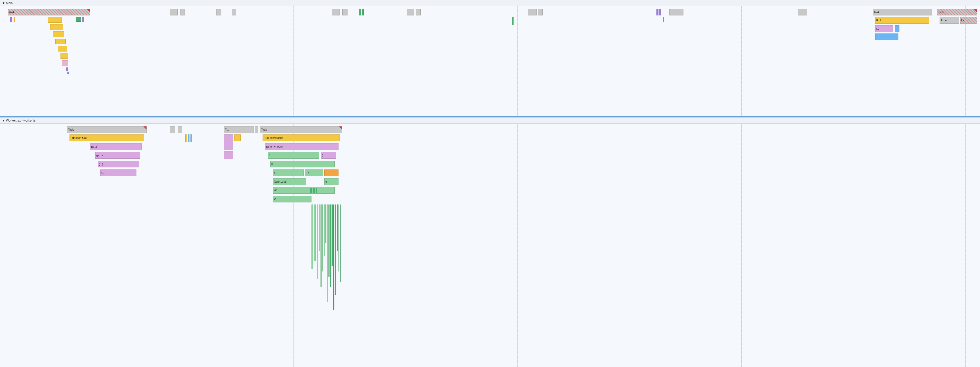  I want to click on main-section-label: ▼ Main, so click(7, 3).